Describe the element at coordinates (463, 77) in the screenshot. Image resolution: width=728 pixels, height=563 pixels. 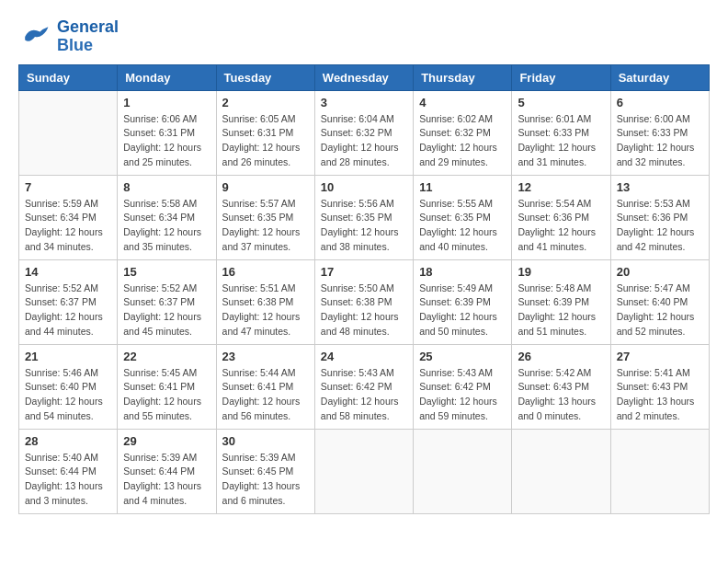
I see `weekday-header-thursday: Thursday` at that location.